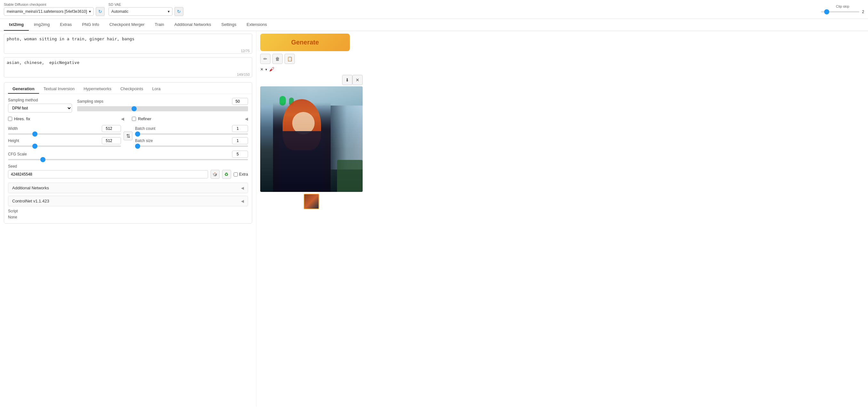  What do you see at coordinates (100, 11) in the screenshot?
I see `checkpoint-refresh-btn: ↻` at bounding box center [100, 11].